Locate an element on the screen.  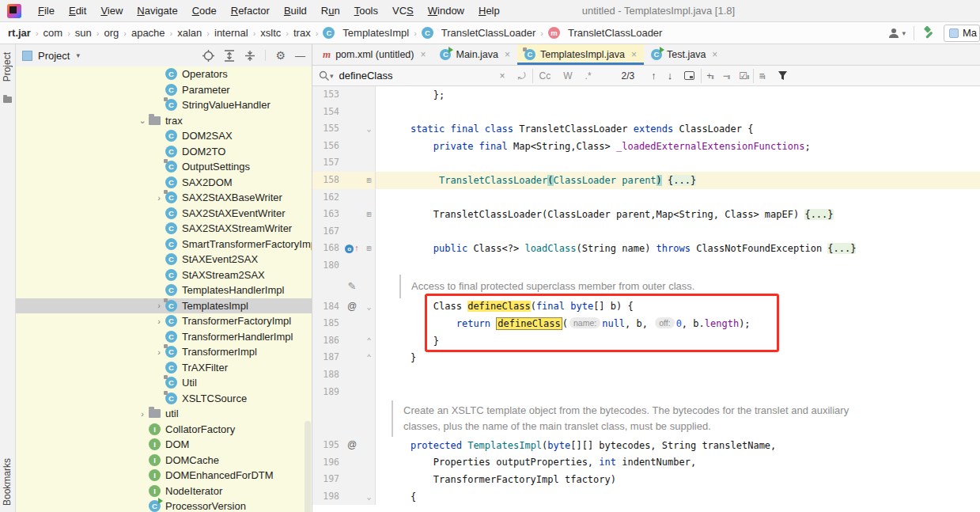
line-number: 198 is located at coordinates (327, 497).